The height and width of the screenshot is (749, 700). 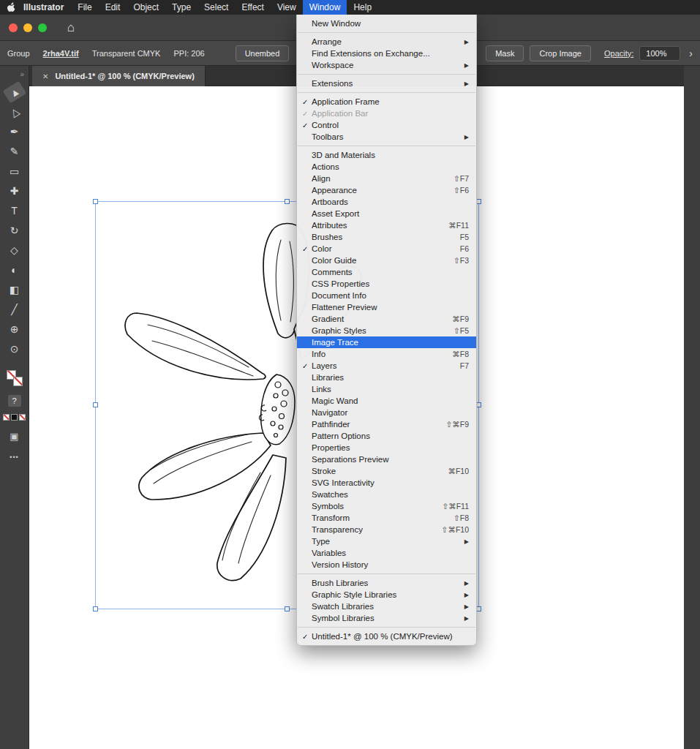 What do you see at coordinates (15, 211) in the screenshot?
I see `type-tool: T` at bounding box center [15, 211].